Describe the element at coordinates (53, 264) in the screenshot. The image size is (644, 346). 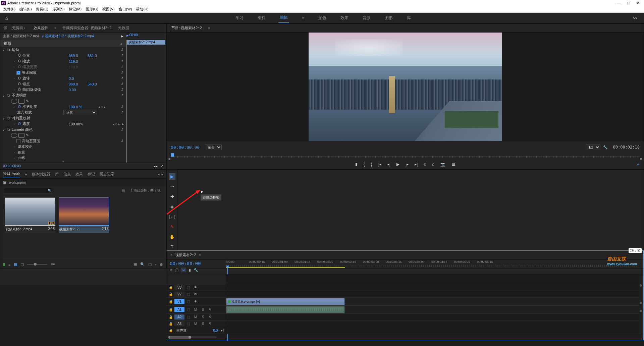
I see `sort-icon: ≡▾` at that location.